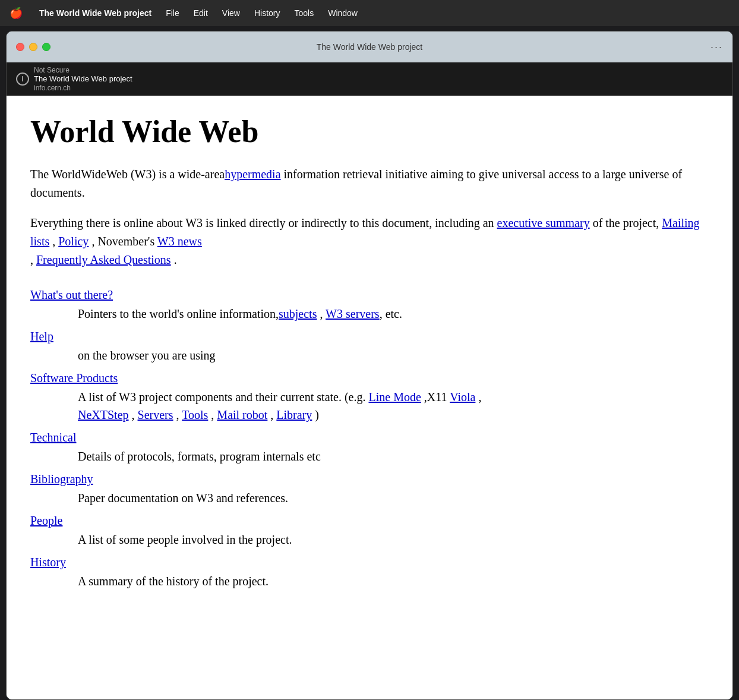 This screenshot has height=700, width=739. What do you see at coordinates (83, 88) in the screenshot?
I see `url-label: info.cern.ch` at bounding box center [83, 88].